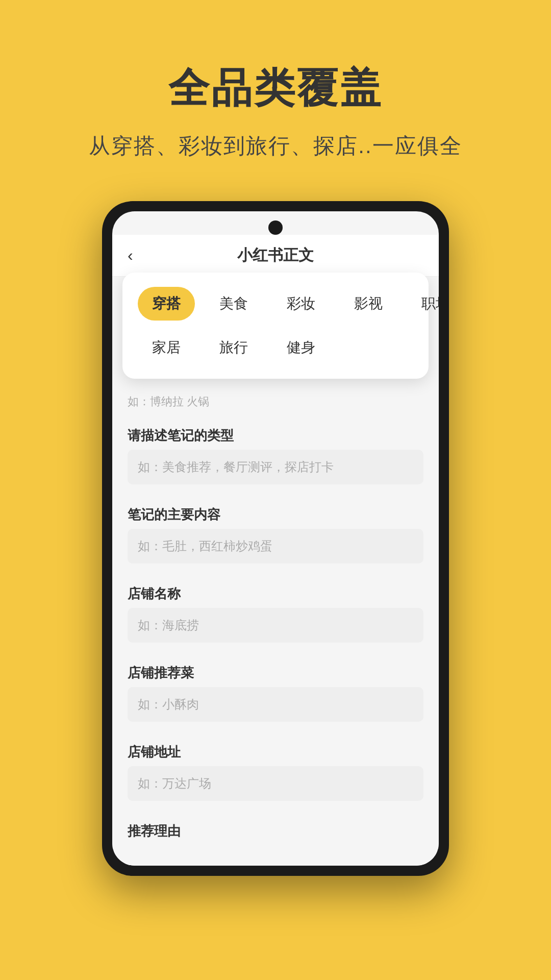  What do you see at coordinates (166, 304) in the screenshot?
I see `category-tag-chuanda: 穿搭` at bounding box center [166, 304].